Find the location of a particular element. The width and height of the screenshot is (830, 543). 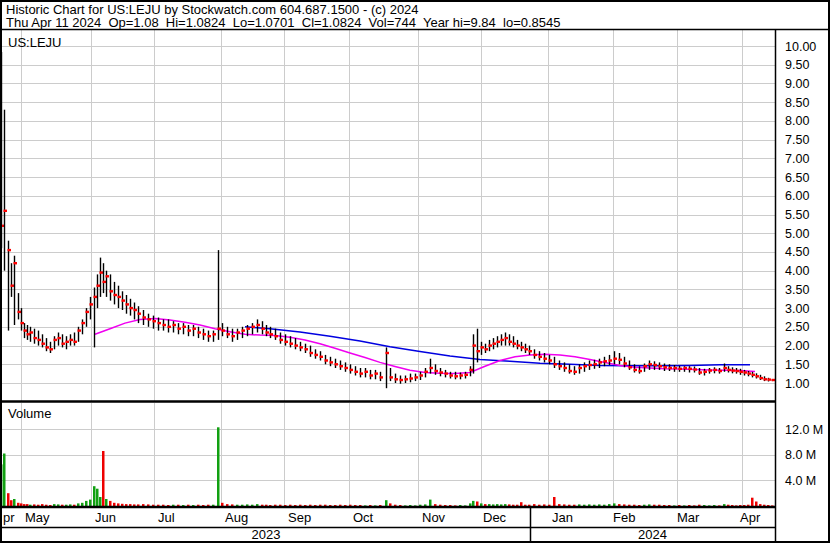

price-tick-label: 4.00 is located at coordinates (797, 271).